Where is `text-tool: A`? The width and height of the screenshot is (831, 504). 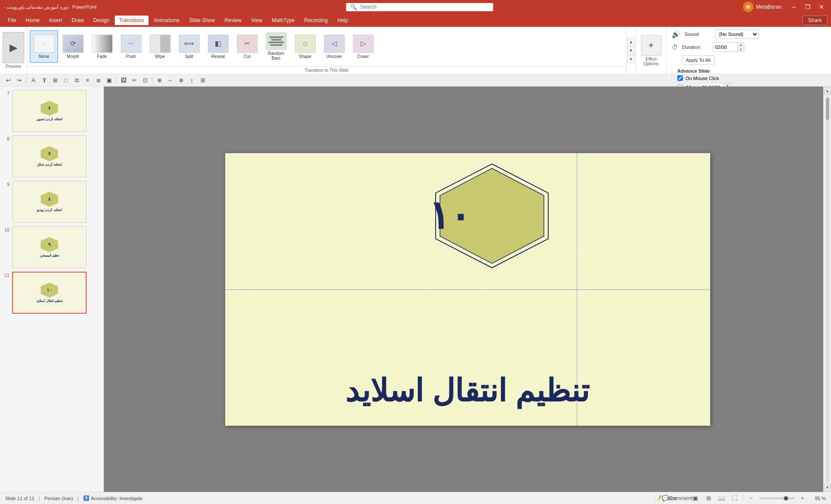 text-tool: A is located at coordinates (33, 80).